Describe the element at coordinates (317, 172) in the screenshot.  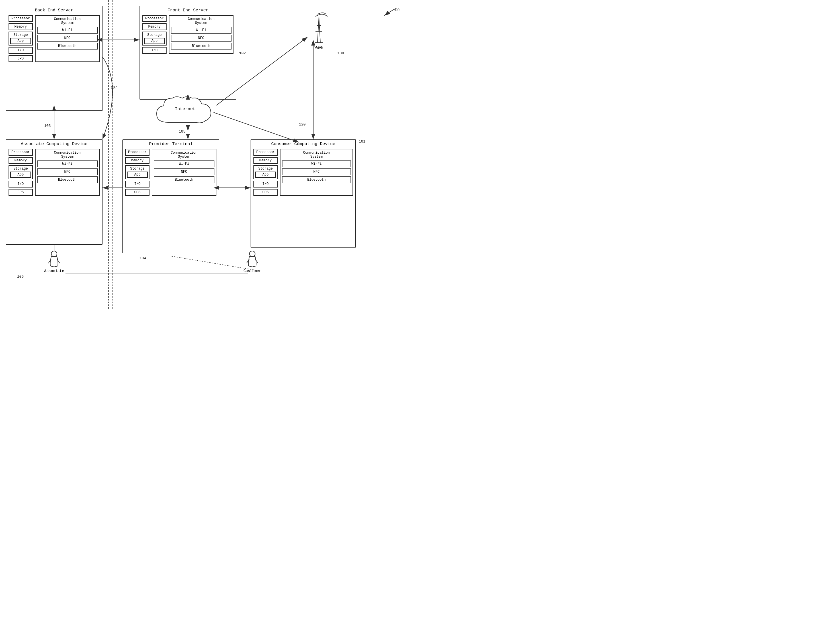
I see `consumer-comm-system: CommunicationSystem Wi-Fi NFC Bluetooth` at that location.